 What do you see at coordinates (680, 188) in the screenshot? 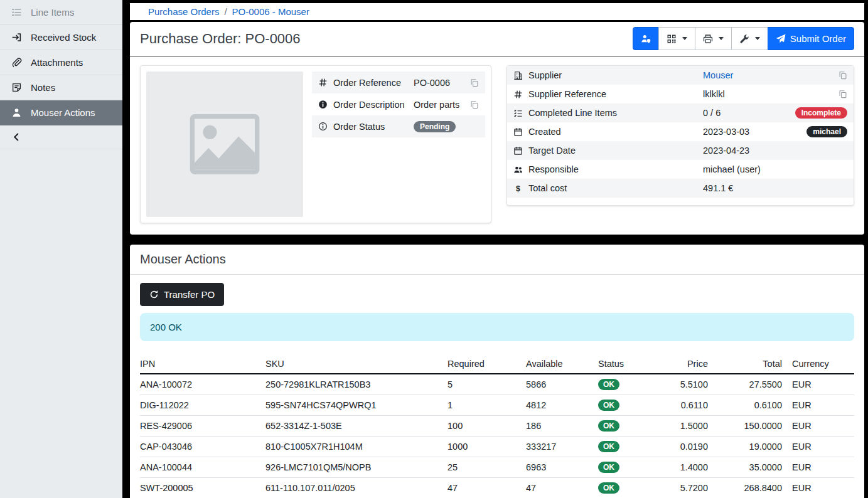
I see `detail-row-total-cost: $Total cost491.1 €` at bounding box center [680, 188].